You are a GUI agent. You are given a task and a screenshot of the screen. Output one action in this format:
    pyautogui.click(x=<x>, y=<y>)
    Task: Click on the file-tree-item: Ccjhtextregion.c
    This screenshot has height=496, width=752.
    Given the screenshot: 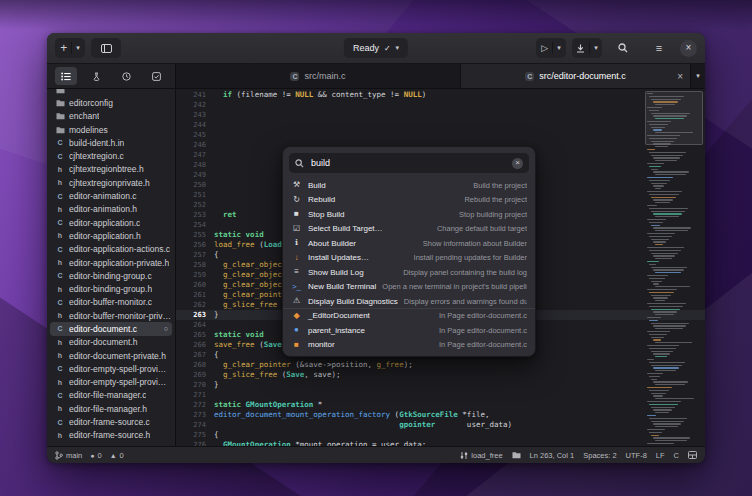 What is the action you would take?
    pyautogui.click(x=111, y=156)
    